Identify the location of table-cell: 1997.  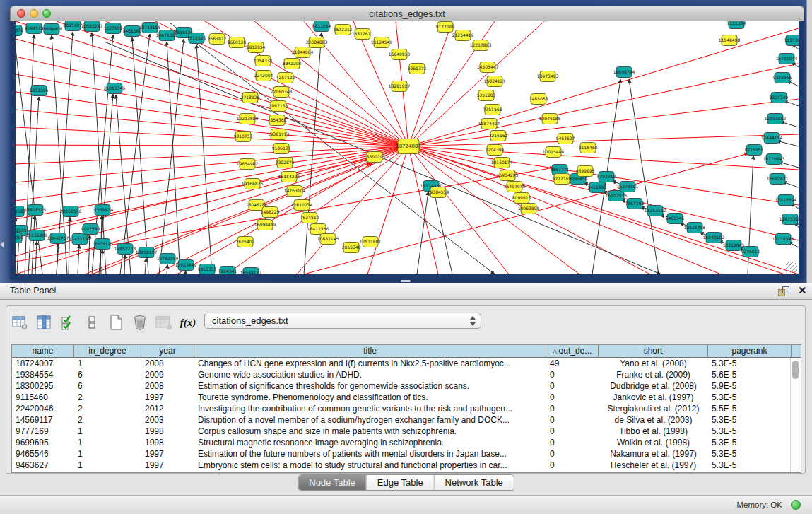
(168, 465).